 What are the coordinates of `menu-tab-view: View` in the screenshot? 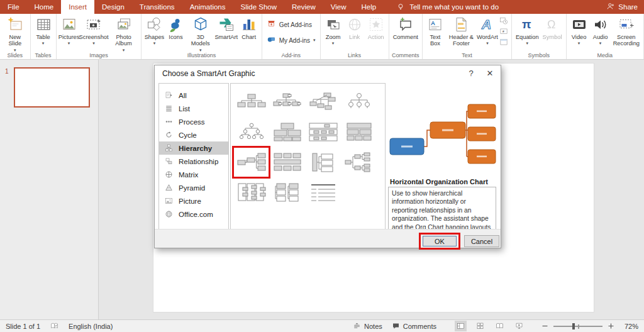 It's located at (338, 7).